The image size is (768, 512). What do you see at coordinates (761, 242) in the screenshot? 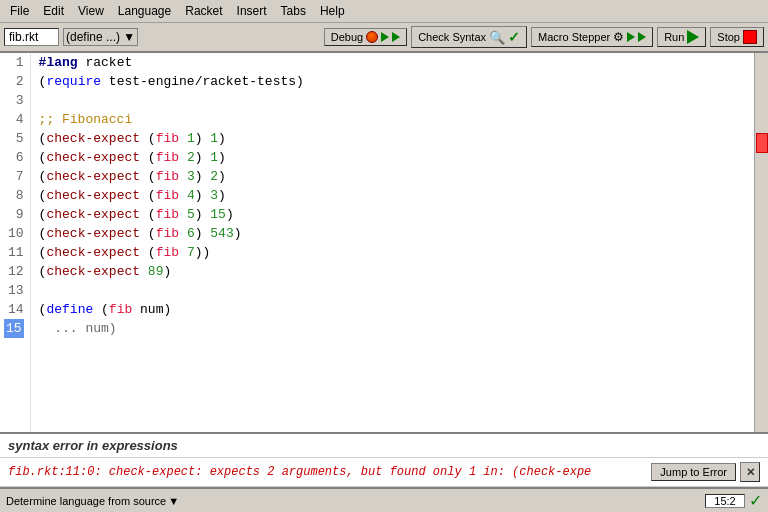
I see `scrollbar` at bounding box center [761, 242].